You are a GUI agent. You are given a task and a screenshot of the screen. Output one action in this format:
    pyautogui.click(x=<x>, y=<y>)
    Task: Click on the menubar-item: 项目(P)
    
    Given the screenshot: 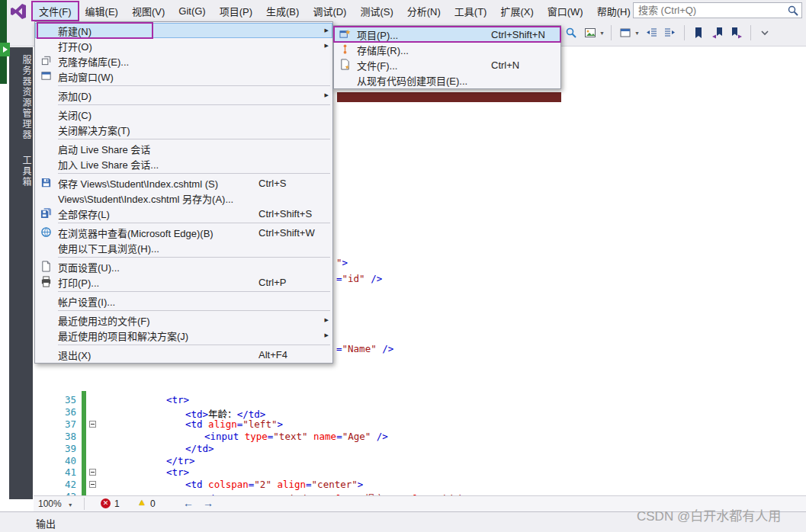 What is the action you would take?
    pyautogui.click(x=236, y=11)
    